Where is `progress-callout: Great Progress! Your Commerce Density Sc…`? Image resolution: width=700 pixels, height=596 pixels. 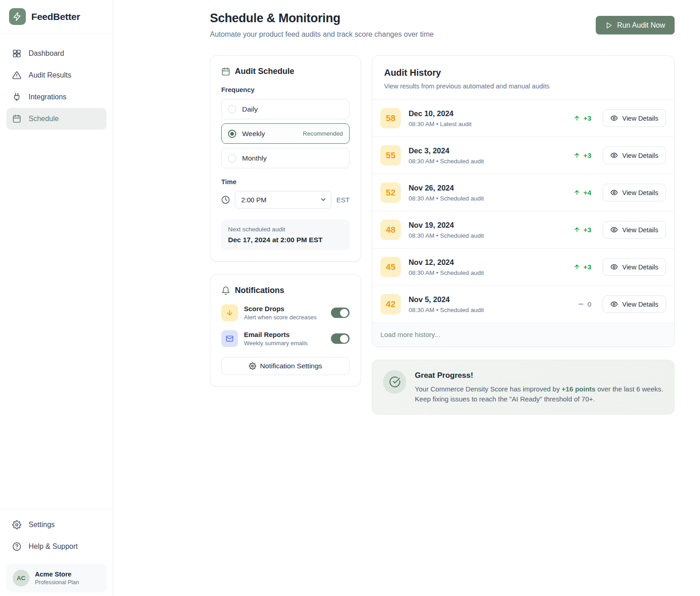
progress-callout: Great Progress! Your Commerce Density Sc… is located at coordinates (523, 387).